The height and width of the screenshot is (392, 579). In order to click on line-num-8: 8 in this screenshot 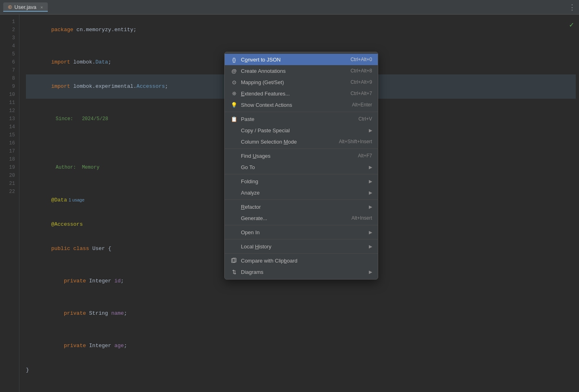, I will do `click(10, 78)`.